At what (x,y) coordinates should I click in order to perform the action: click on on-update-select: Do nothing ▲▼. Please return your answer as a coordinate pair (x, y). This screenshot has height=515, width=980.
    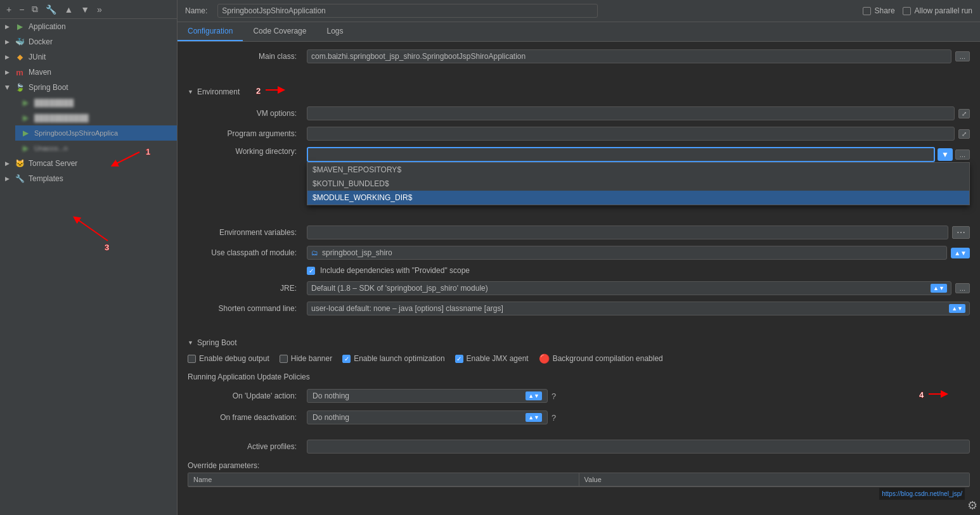
    Looking at the image, I should click on (427, 396).